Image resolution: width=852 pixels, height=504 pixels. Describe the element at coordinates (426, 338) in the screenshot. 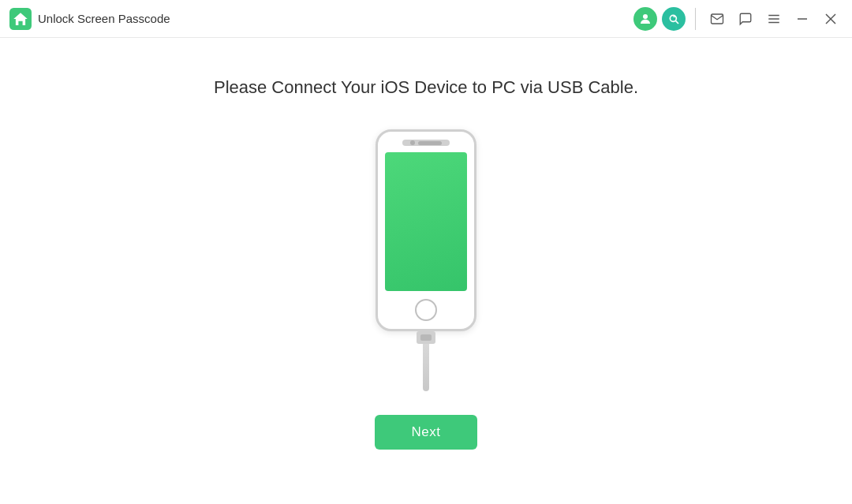

I see `usb-connector` at that location.